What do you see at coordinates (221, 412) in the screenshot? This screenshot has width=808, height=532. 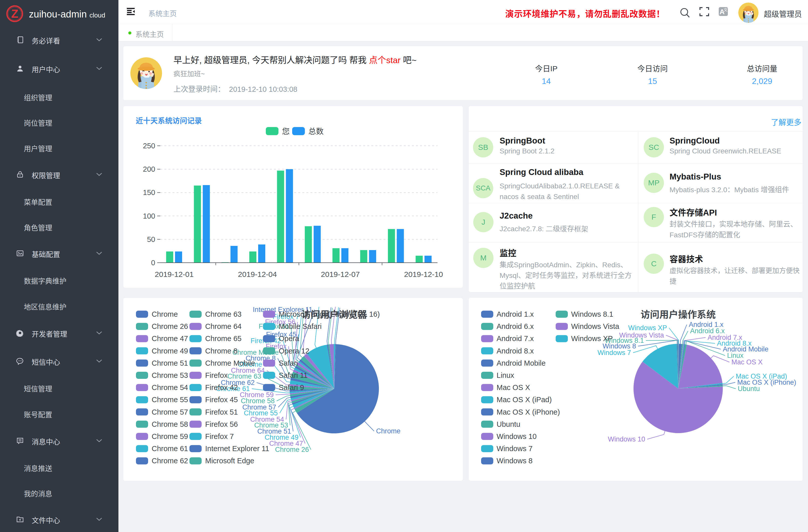 I see `svg-text: Firefox 51` at bounding box center [221, 412].